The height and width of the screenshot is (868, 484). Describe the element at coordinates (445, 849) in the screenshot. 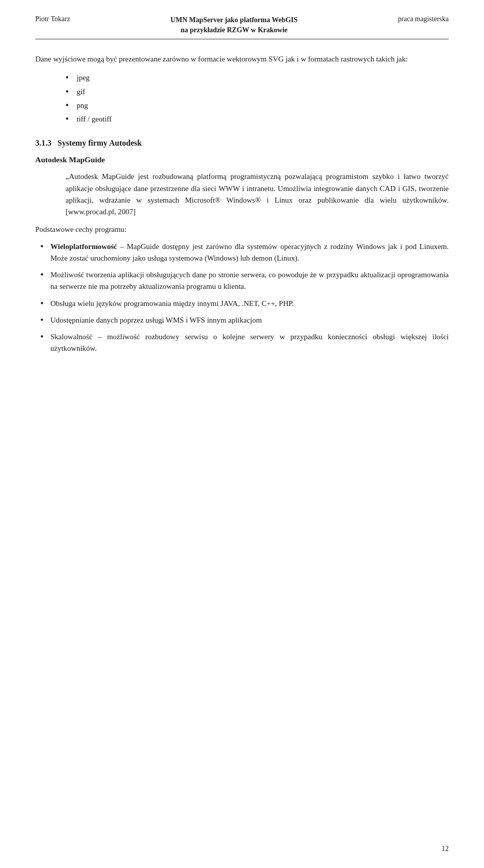

I see `page-number: 12` at that location.